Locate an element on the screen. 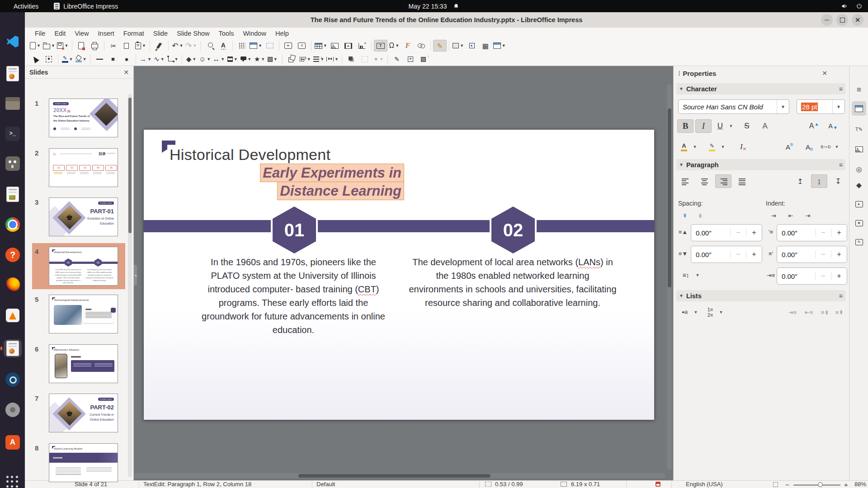 This screenshot has width=868, height=488. bold-button: B is located at coordinates (685, 126).